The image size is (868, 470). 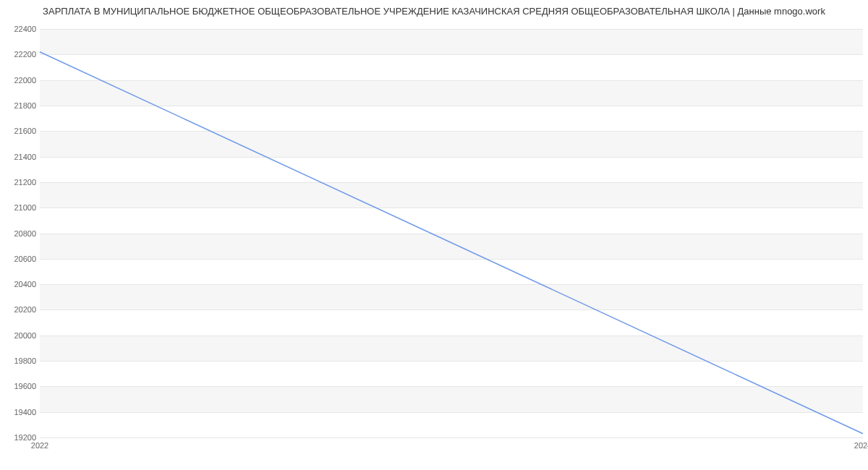 What do you see at coordinates (40, 445) in the screenshot?
I see `x-tick-label: 2022` at bounding box center [40, 445].